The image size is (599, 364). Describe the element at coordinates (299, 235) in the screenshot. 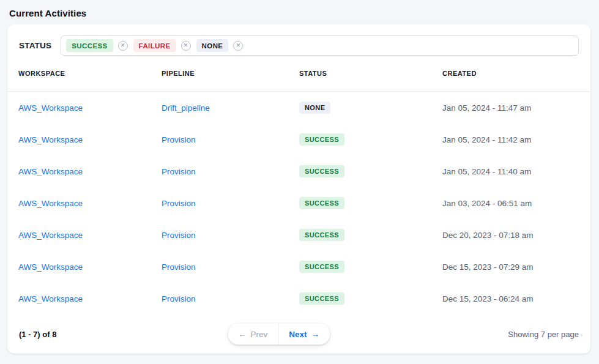

I see `table-row: AWS_Workspace Provision SUCCESS Dec 20, …` at that location.